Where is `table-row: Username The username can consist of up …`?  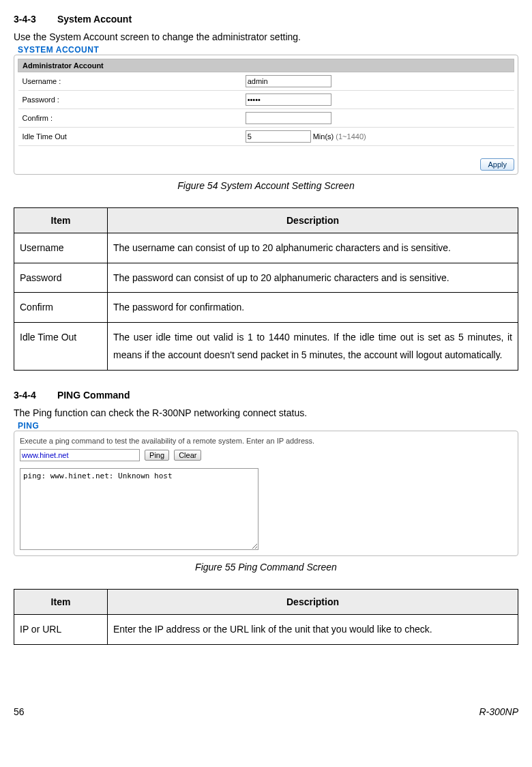 table-row: Username The username can consist of up … is located at coordinates (266, 248).